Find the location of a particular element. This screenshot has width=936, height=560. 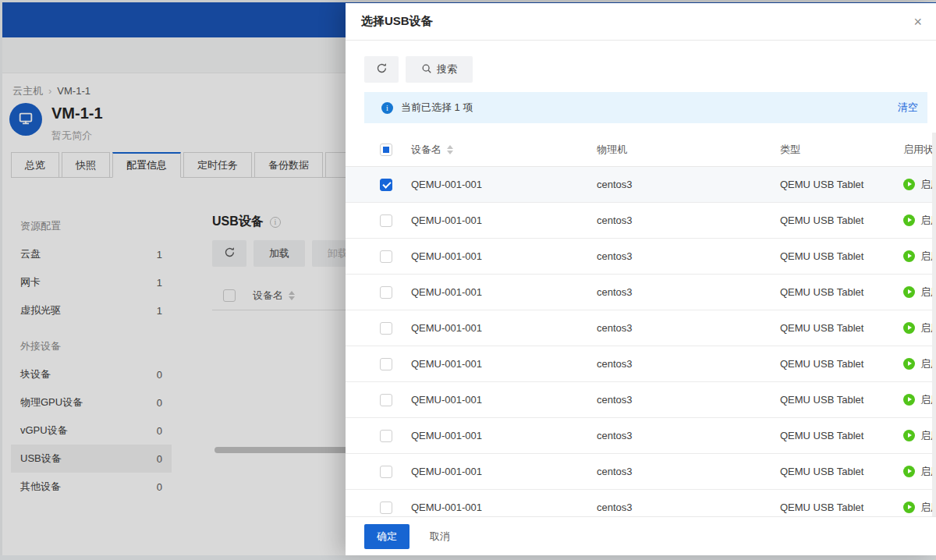

selection-count-text: 当前已选择 1 项 is located at coordinates (437, 108).